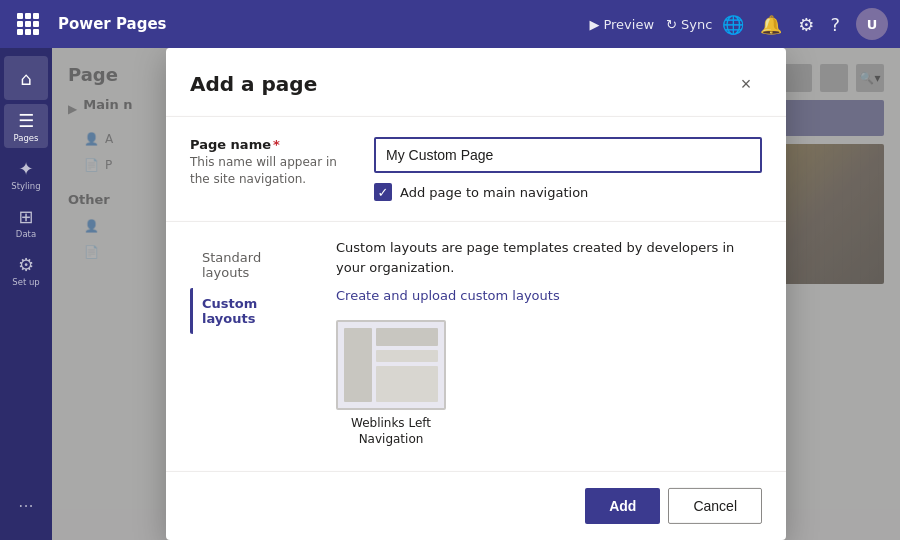 This screenshot has height=540, width=900. Describe the element at coordinates (26, 510) in the screenshot. I see `sidebar-more: ···` at that location.